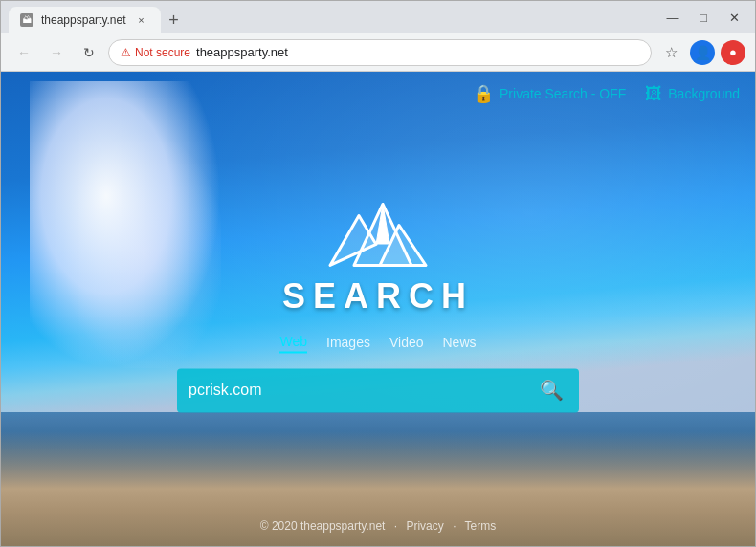 The height and width of the screenshot is (547, 756). What do you see at coordinates (733, 52) in the screenshot?
I see `extension-icon: ●` at bounding box center [733, 52].